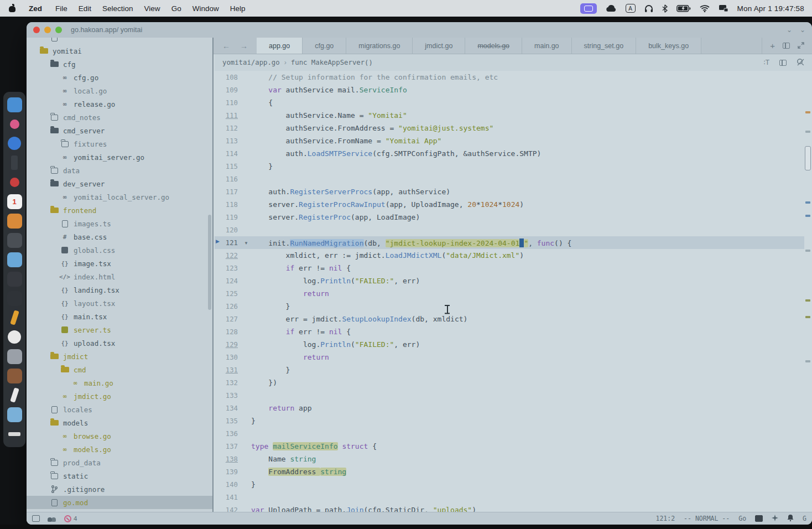 This screenshot has height=529, width=812. What do you see at coordinates (85, 8) in the screenshot?
I see `menu-item-edit: Edit` at bounding box center [85, 8].